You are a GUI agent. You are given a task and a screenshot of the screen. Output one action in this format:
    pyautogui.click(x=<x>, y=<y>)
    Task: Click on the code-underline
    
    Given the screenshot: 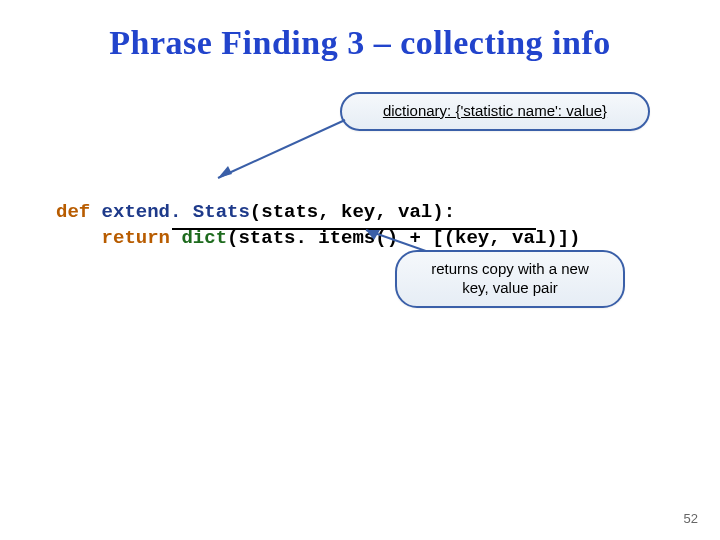 What is the action you would take?
    pyautogui.click(x=354, y=229)
    